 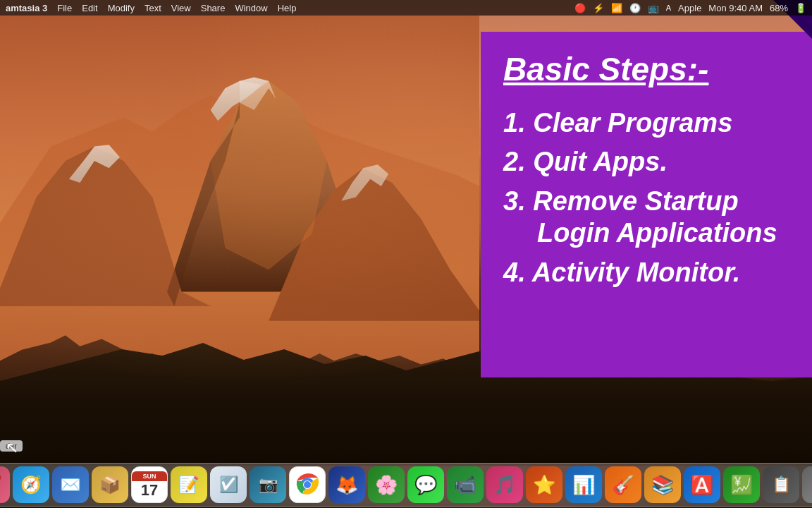 I want to click on billings-icon: 📊, so click(x=584, y=485).